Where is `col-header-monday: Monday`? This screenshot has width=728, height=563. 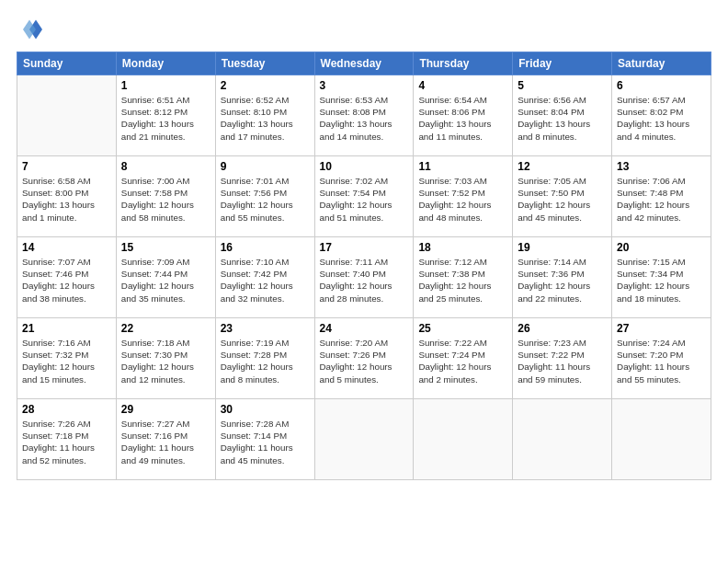
col-header-monday: Monday is located at coordinates (165, 64).